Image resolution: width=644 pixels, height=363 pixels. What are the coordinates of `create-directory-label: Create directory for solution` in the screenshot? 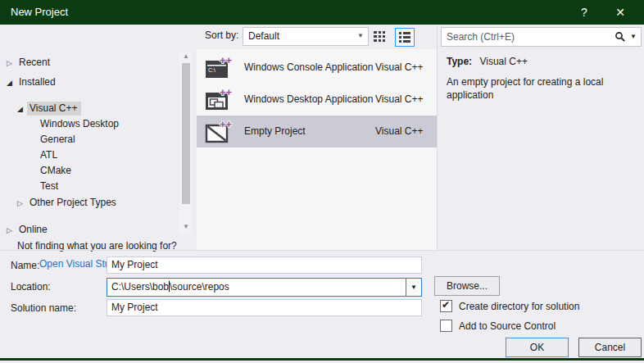 It's located at (519, 306).